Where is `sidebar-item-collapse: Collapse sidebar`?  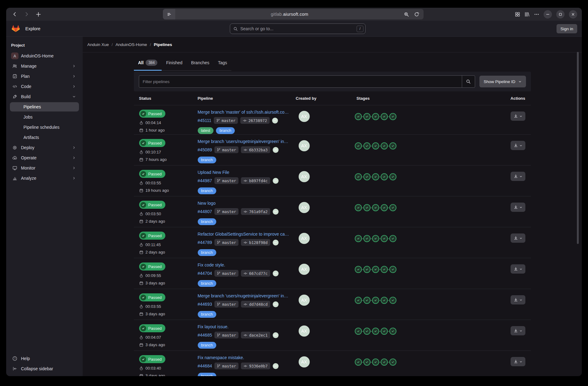
sidebar-item-collapse: Collapse sidebar is located at coordinates (44, 369).